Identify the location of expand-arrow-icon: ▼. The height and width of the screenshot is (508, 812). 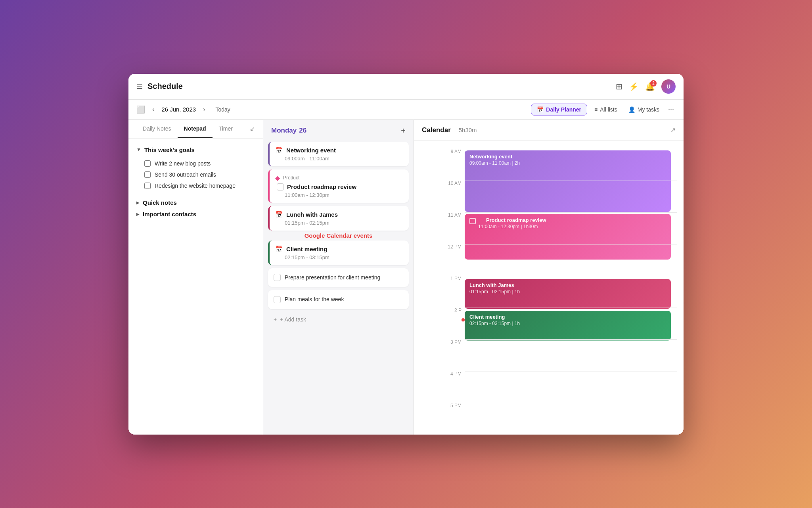
(139, 150).